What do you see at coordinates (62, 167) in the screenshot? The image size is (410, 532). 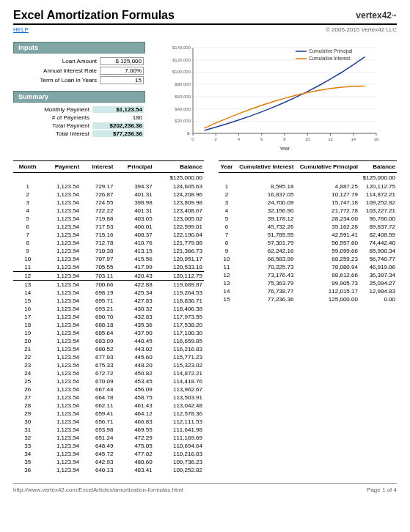 I see `monthly-th: Payment` at bounding box center [62, 167].